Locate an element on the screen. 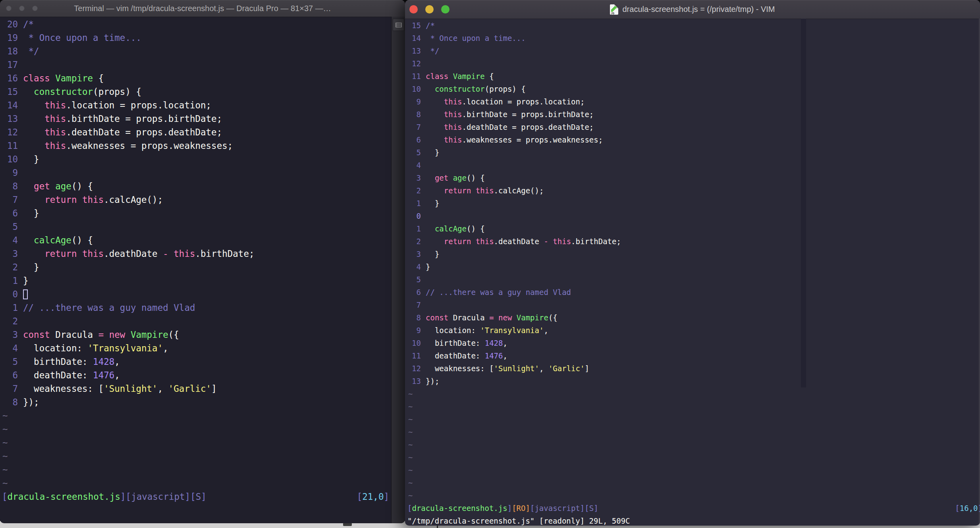  code-line: 18 */ is located at coordinates (197, 51).